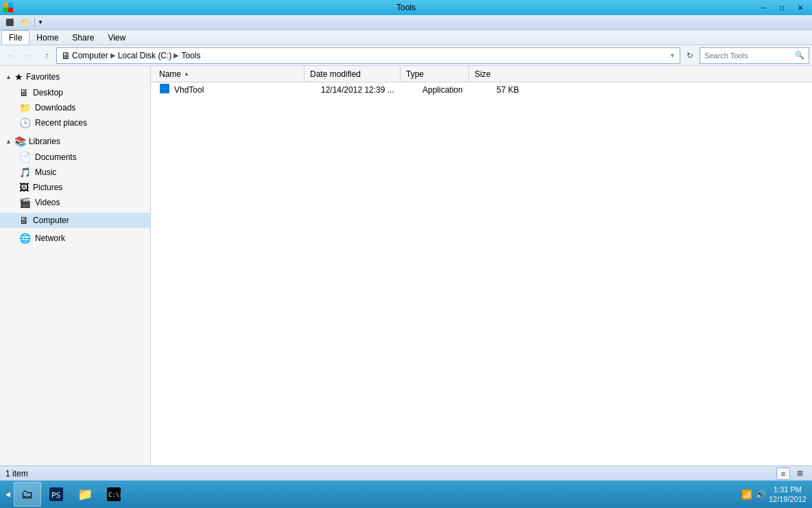 Image resolution: width=812 pixels, height=508 pixels. I want to click on documents-label: Documents, so click(56, 157).